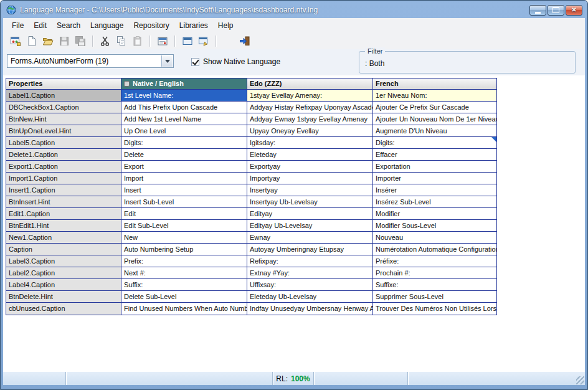 Image resolution: width=588 pixels, height=390 pixels. I want to click on form-selector-combobox: Forms.AutoNumberForm (19), so click(90, 61).